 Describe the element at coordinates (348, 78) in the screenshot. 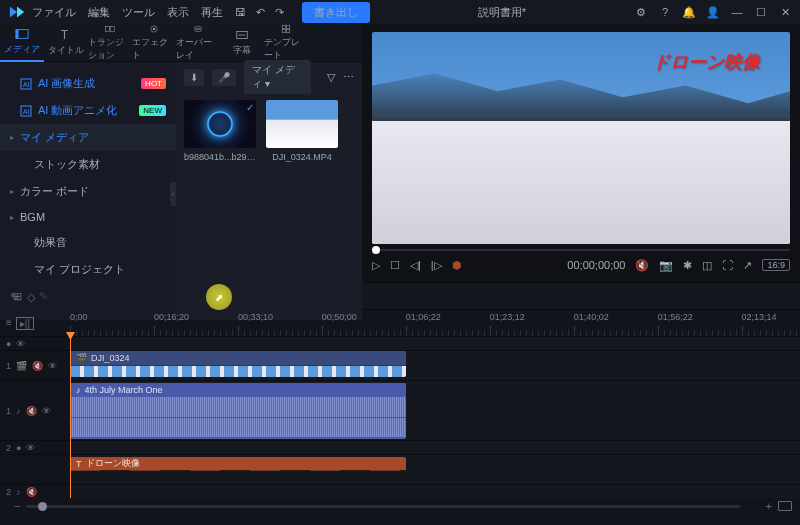

I see `more-icon: ⋯` at that location.